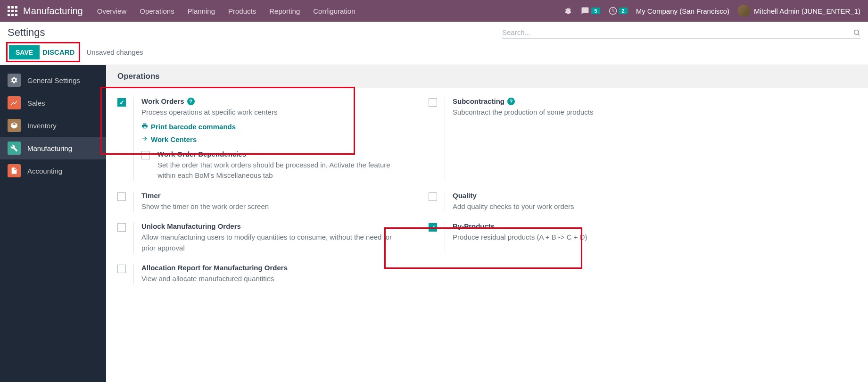 This screenshot has height=383, width=868. What do you see at coordinates (582, 112) in the screenshot?
I see `setting-desc: Subcontract the production of some produ…` at bounding box center [582, 112].